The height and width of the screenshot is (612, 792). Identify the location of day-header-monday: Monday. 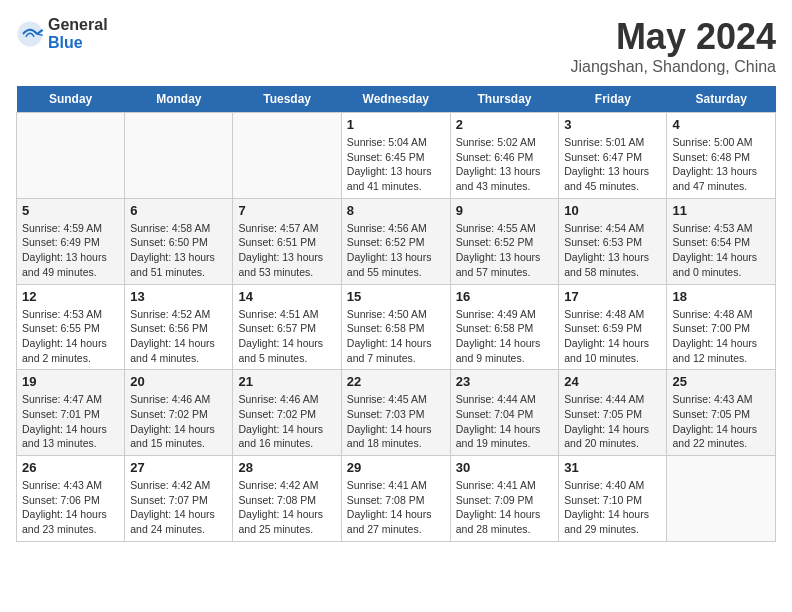
(179, 100).